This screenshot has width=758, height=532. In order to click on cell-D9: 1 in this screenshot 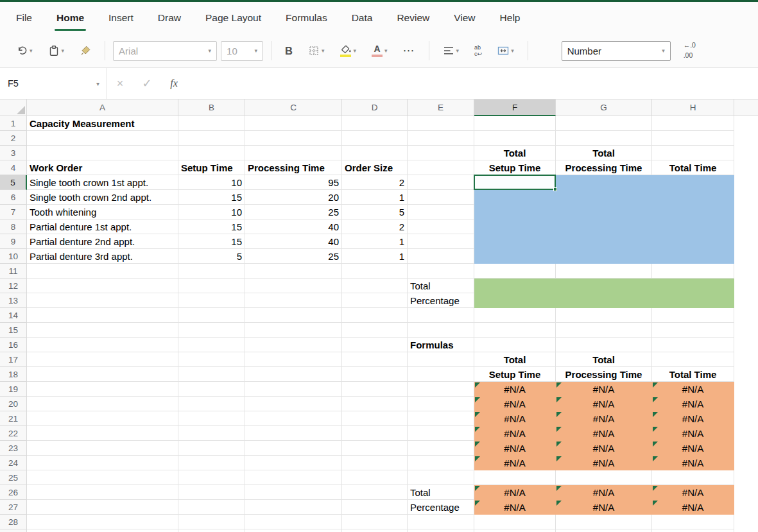, I will do `click(375, 241)`.